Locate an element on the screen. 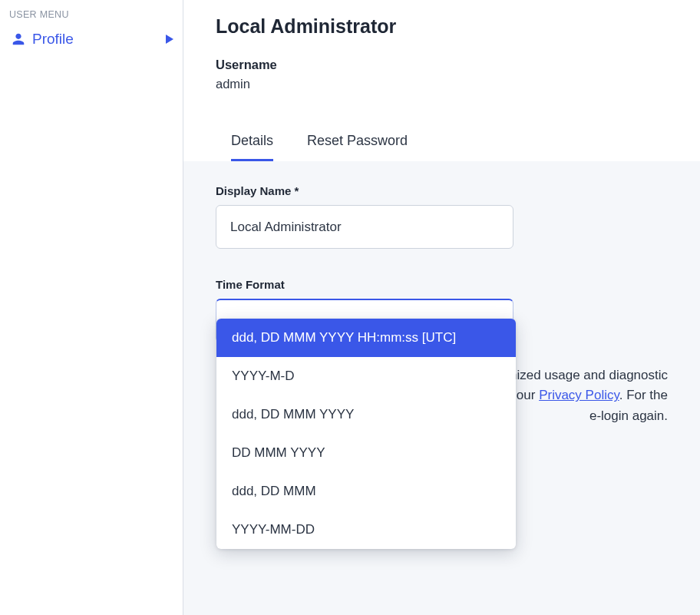 The height and width of the screenshot is (615, 700). username-value: admin is located at coordinates (442, 84).